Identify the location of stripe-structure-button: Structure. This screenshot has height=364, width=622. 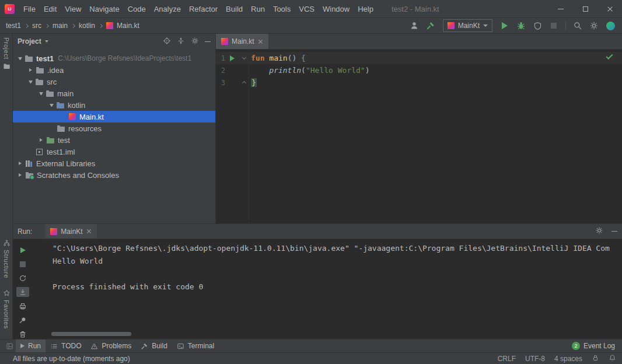
(6, 259).